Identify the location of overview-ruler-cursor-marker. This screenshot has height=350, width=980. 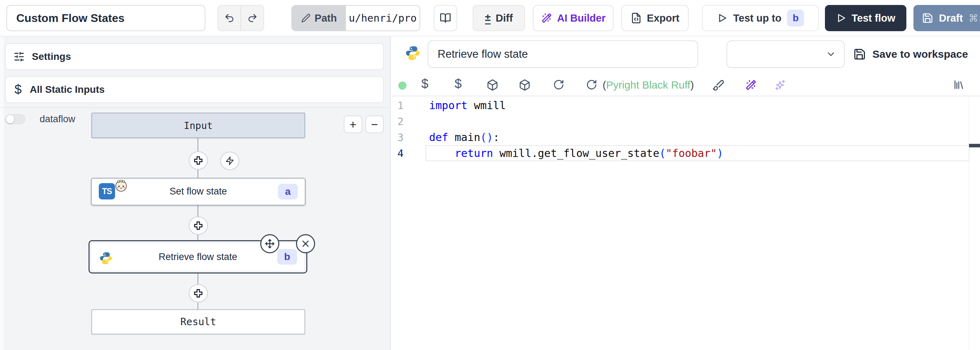
(975, 145).